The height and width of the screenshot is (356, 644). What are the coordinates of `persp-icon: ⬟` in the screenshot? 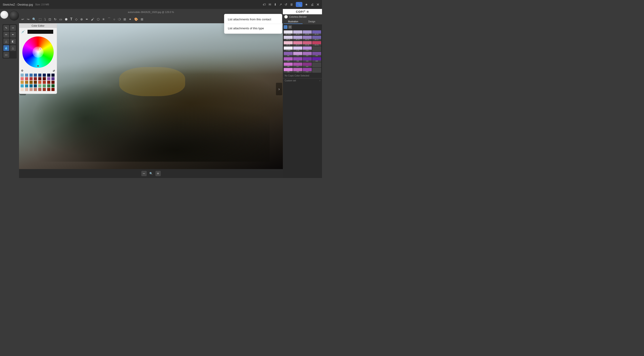 It's located at (66, 19).